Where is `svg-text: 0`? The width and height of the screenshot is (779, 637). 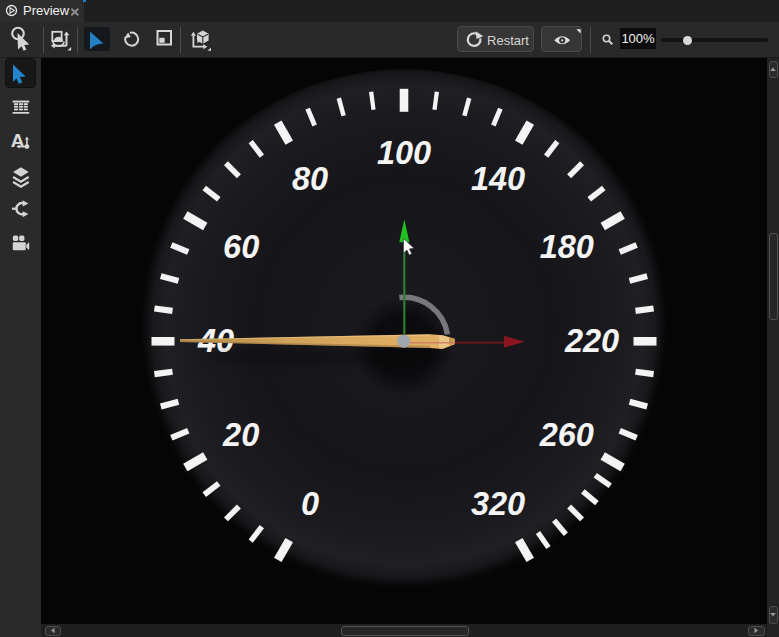 svg-text: 0 is located at coordinates (310, 504).